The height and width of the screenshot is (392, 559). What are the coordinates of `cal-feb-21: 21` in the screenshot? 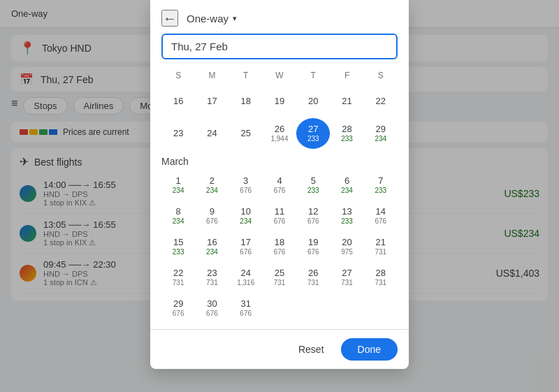 It's located at (347, 101).